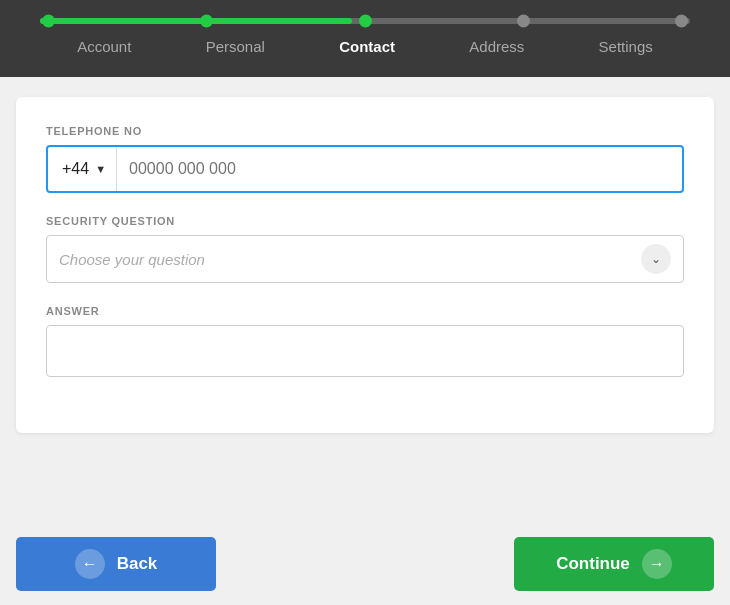 The width and height of the screenshot is (730, 605). What do you see at coordinates (365, 351) in the screenshot?
I see `answer-input` at bounding box center [365, 351].